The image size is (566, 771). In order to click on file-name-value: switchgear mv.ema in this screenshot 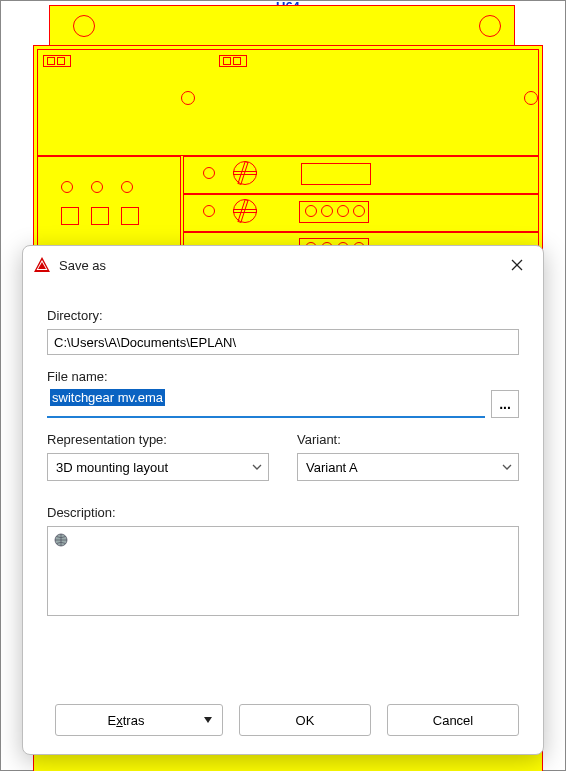, I will do `click(108, 398)`.